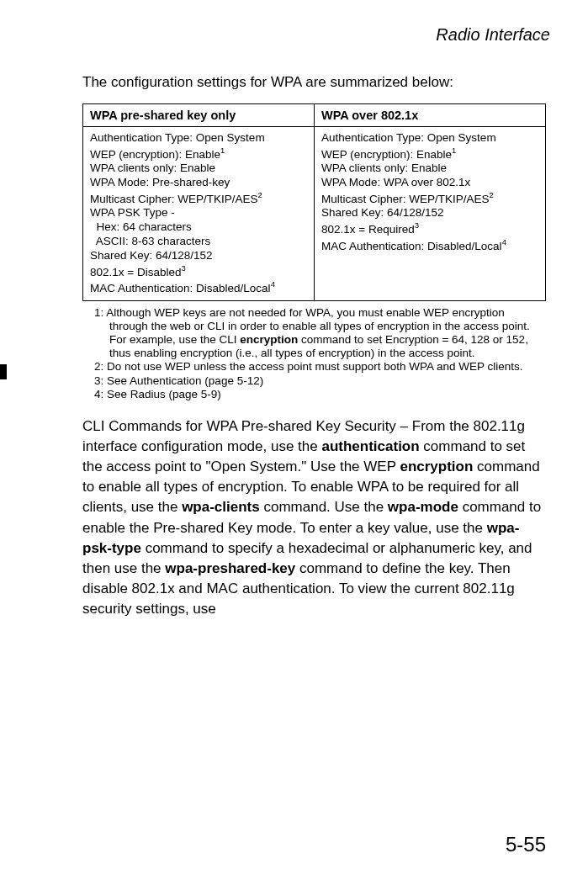 The width and height of the screenshot is (588, 880). What do you see at coordinates (315, 82) in the screenshot?
I see `intro-paragraph: The configuration settings for WPA are s…` at bounding box center [315, 82].